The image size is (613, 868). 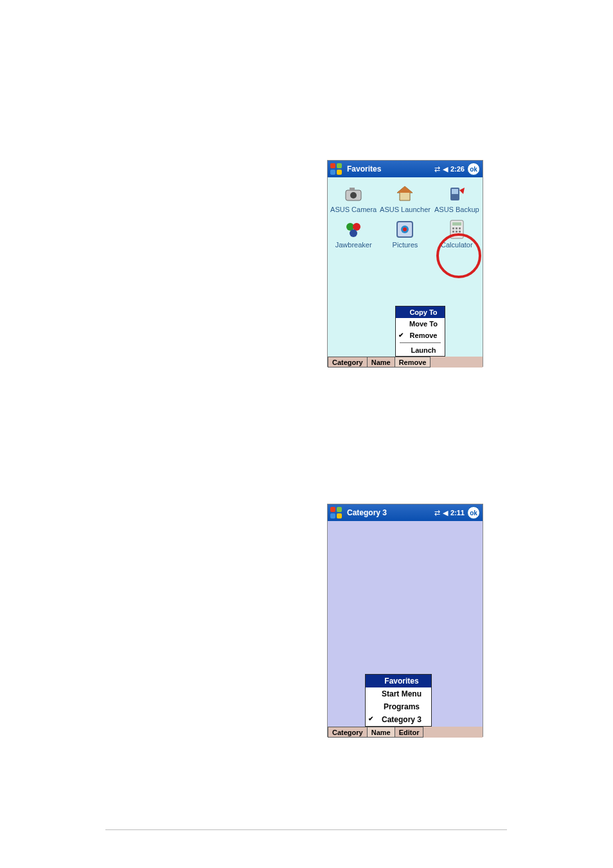 I want to click on menu-start-menu: Start Menu, so click(x=398, y=694).